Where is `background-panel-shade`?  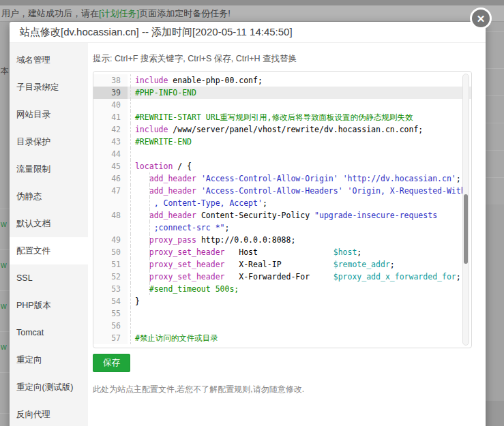 background-panel-shade is located at coordinates (495, 303).